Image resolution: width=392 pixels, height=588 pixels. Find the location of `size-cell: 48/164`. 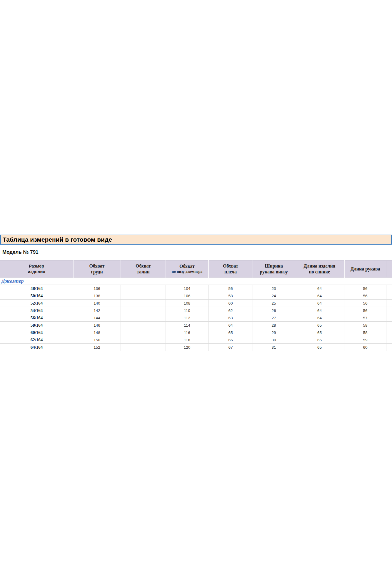

size-cell: 48/164 is located at coordinates (37, 289).